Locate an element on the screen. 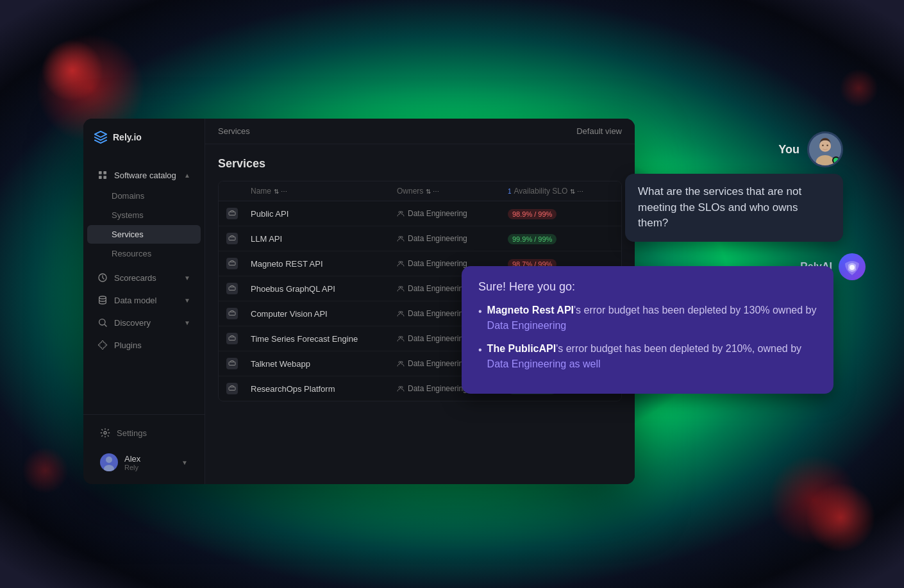 The image size is (904, 588). settings-label: Settings is located at coordinates (132, 433).